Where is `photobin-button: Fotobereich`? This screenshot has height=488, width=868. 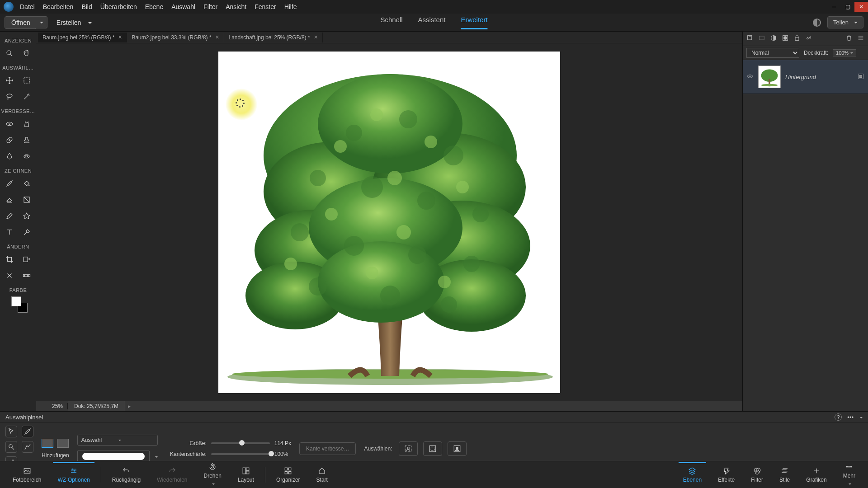 photobin-button: Fotobereich is located at coordinates (27, 475).